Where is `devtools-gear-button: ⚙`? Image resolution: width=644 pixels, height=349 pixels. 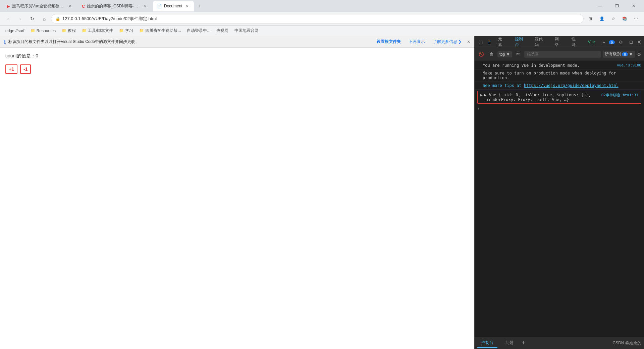
devtools-gear-button: ⚙ is located at coordinates (639, 54).